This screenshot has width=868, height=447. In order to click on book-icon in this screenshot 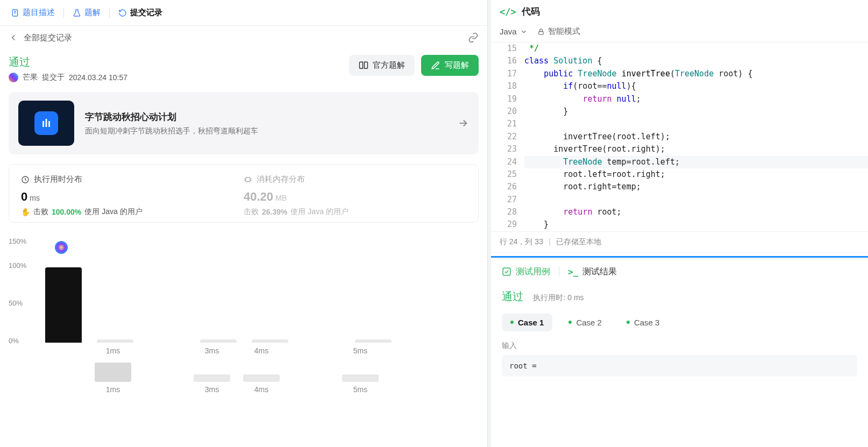, I will do `click(364, 66)`.